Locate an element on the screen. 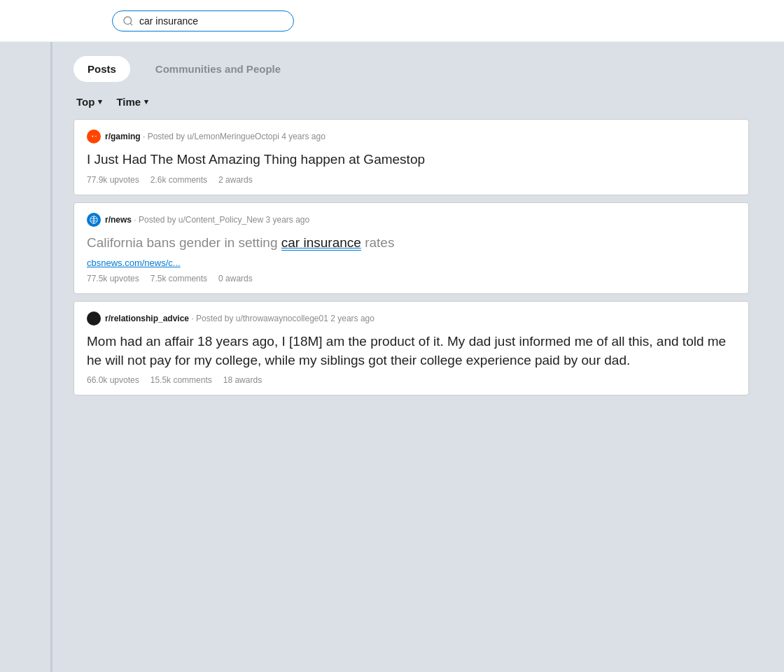  tab-posts: Posts is located at coordinates (102, 69).